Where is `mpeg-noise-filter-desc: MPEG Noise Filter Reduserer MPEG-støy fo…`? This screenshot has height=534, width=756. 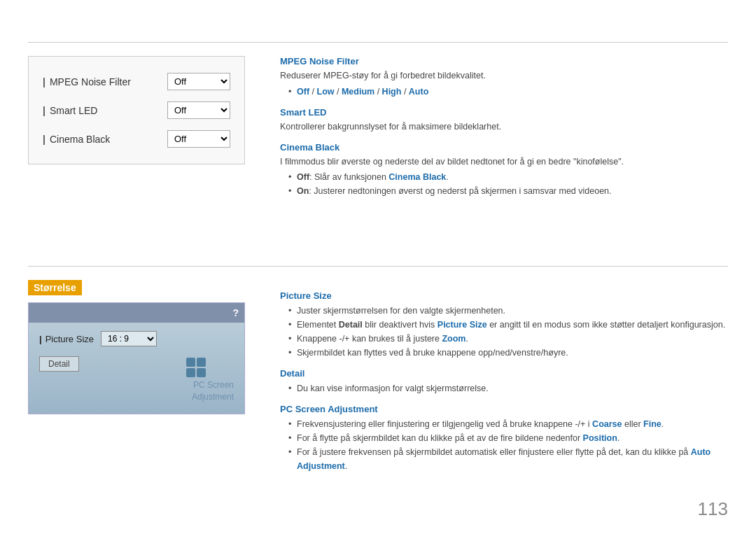 mpeg-noise-filter-desc: MPEG Noise Filter Reduserer MPEG-støy fo… is located at coordinates (504, 77).